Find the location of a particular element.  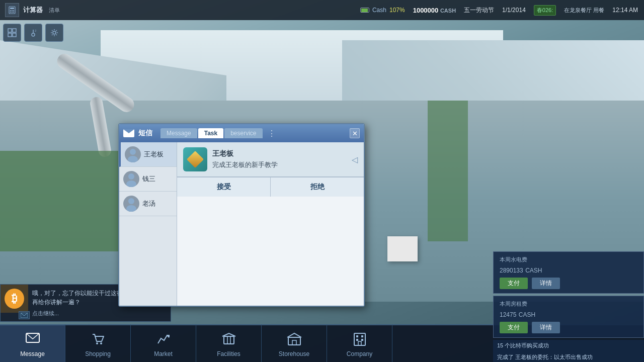

msg-sender: 王老板 is located at coordinates (280, 154).